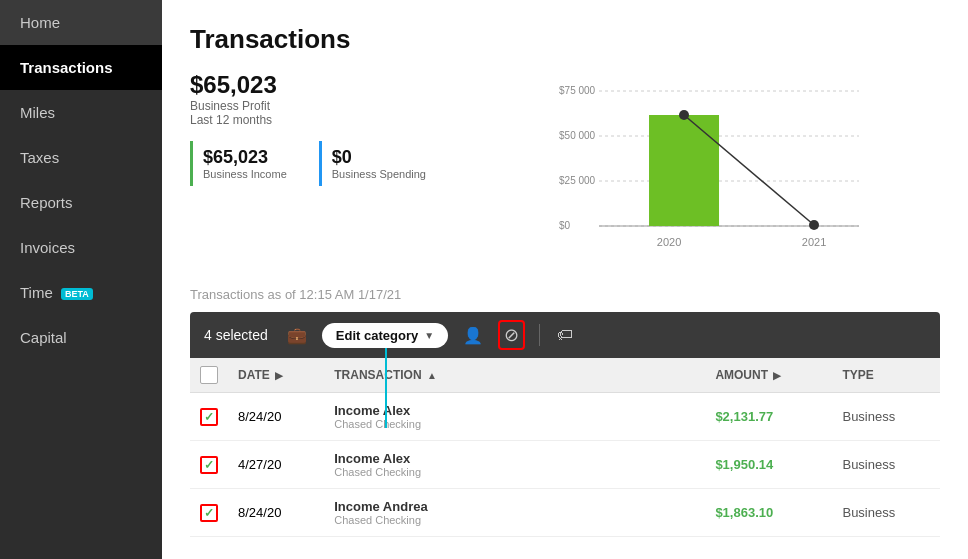 Image resolution: width=968 pixels, height=559 pixels. Describe the element at coordinates (236, 335) in the screenshot. I see `selected-count: 4 selected` at that location.